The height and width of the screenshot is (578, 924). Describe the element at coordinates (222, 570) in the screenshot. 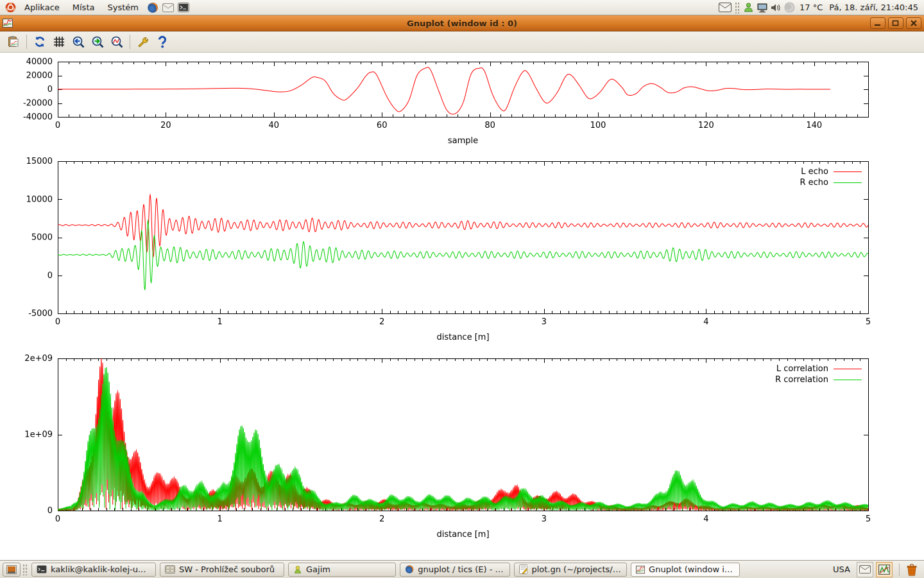

I see `taskbar-item-file-browser: SW - Prohlížeč souborů` at that location.